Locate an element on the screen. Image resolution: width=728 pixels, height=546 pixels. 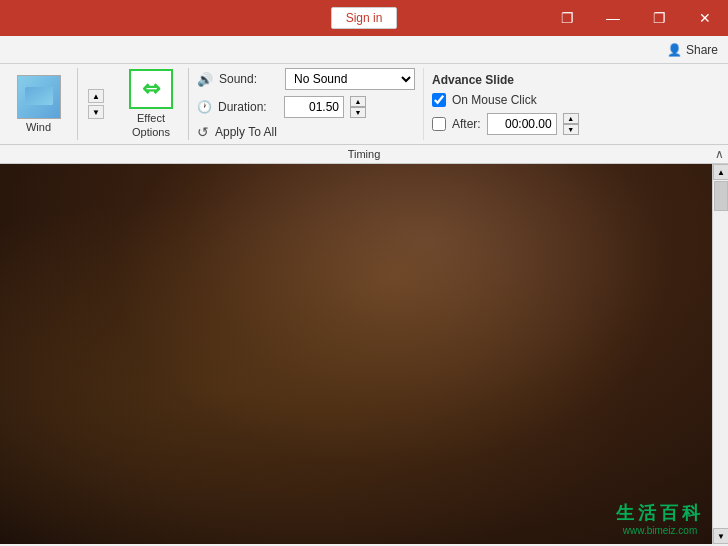
title-bar: Sign in ❐ — ❐ ✕ is located at coordinates (364, 18).